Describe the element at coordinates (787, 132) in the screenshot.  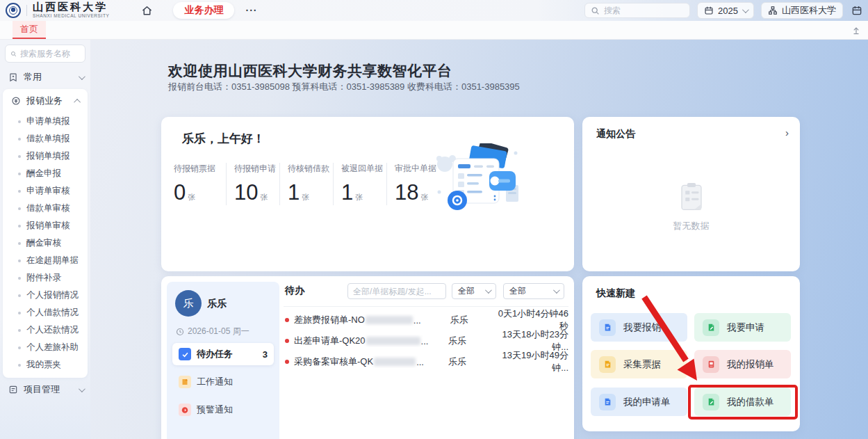
I see `chevron-right-icon: ›` at that location.